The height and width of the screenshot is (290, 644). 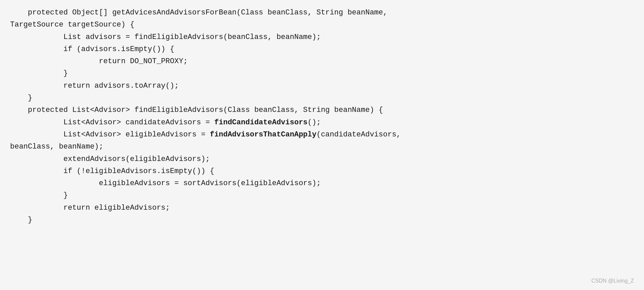 I want to click on line-6: }, so click(x=39, y=73).